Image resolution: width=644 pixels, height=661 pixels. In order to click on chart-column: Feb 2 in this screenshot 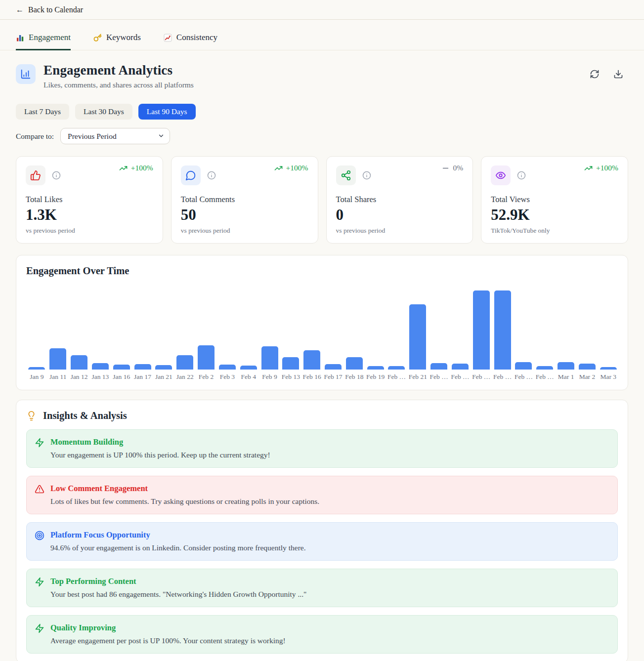, I will do `click(207, 334)`.